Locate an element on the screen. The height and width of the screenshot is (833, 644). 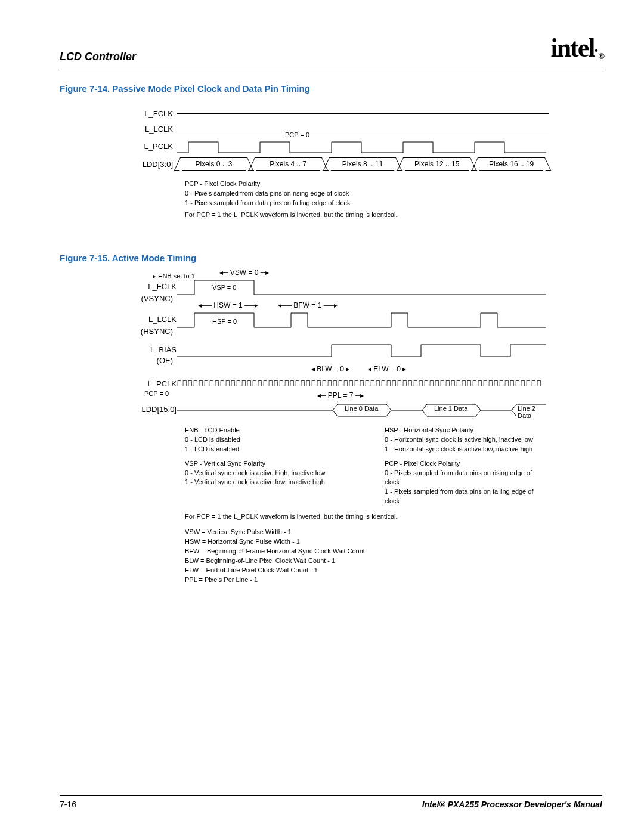
figure2-notes: ENB - LCD Enable 0 - LCD is disabled 1 -… is located at coordinates (367, 506).